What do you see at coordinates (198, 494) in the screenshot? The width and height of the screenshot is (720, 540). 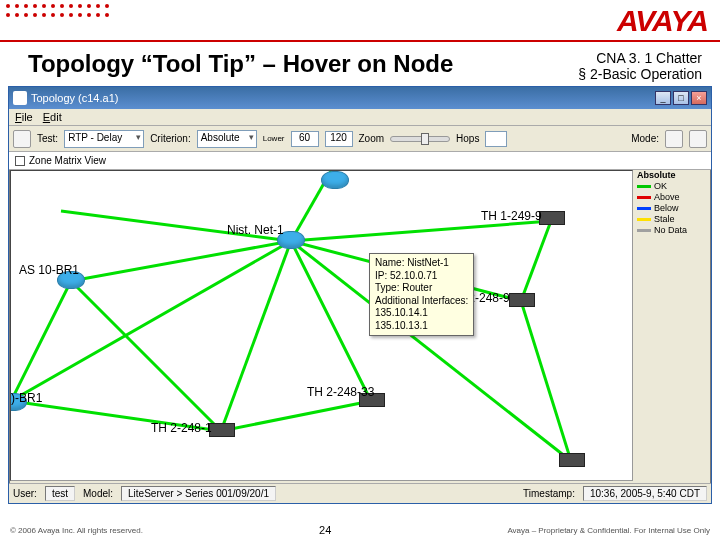 I see `status-model: LiteServer > Series 001/09/20/1` at bounding box center [198, 494].